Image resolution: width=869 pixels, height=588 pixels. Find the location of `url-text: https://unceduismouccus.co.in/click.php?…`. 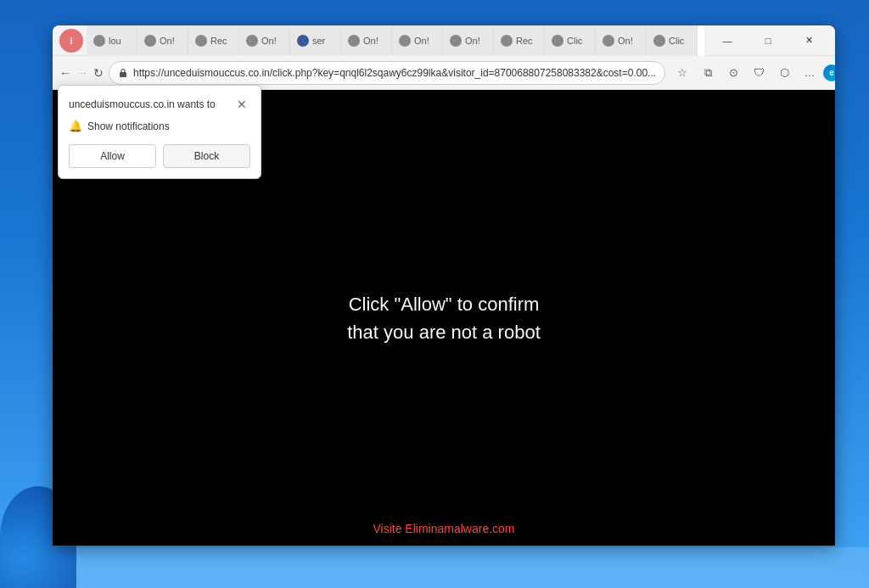

url-text: https://unceduismouccus.co.in/click.php?… is located at coordinates (395, 73).